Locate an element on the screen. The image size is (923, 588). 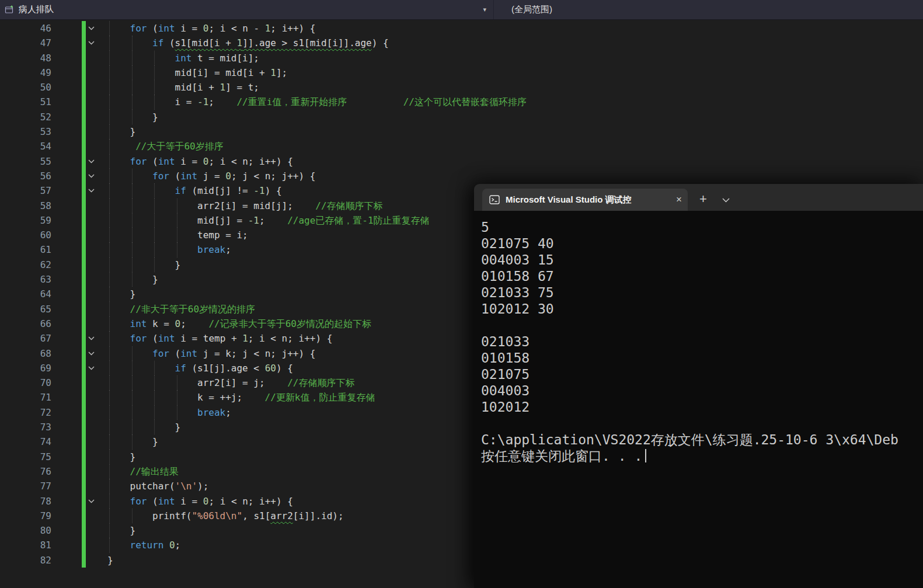
line-number: 55 is located at coordinates (26, 161).